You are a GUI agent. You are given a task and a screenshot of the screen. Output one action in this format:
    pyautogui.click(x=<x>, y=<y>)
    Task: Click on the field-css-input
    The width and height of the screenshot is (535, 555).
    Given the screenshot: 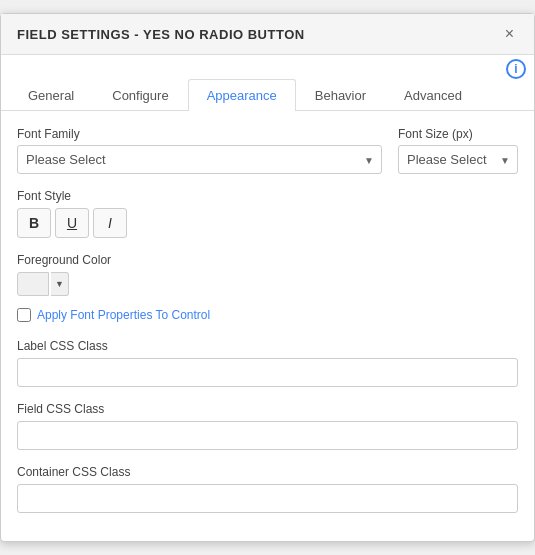 What is the action you would take?
    pyautogui.click(x=268, y=436)
    